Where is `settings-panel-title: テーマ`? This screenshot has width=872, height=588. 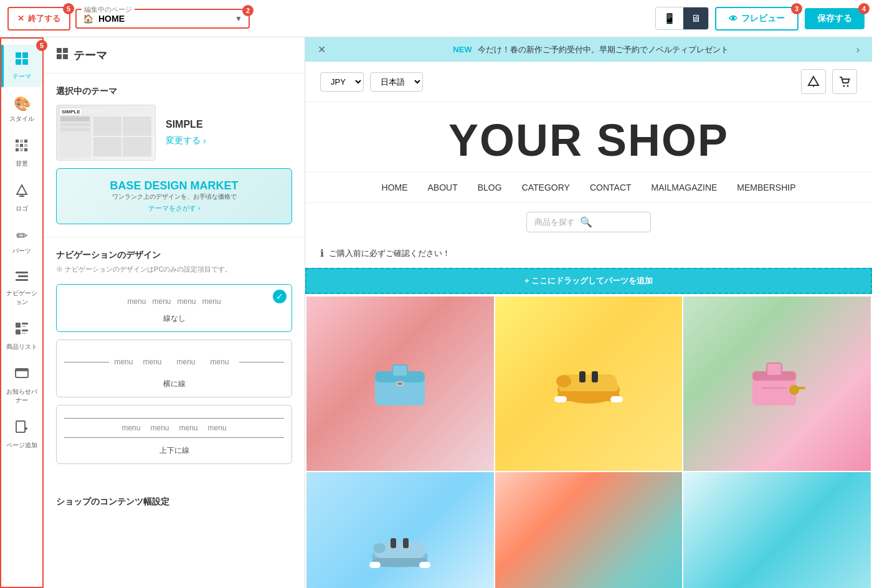 settings-panel-title: テーマ is located at coordinates (90, 55).